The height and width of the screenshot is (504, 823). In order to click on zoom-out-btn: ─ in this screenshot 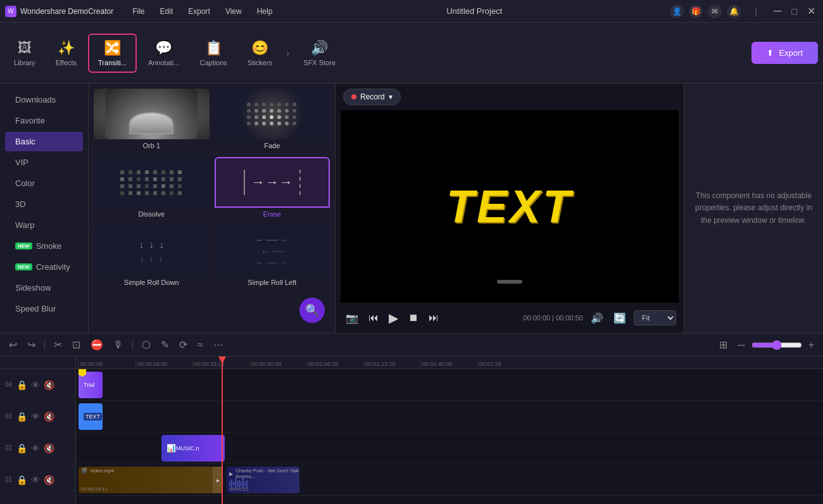, I will do `click(741, 345)`.